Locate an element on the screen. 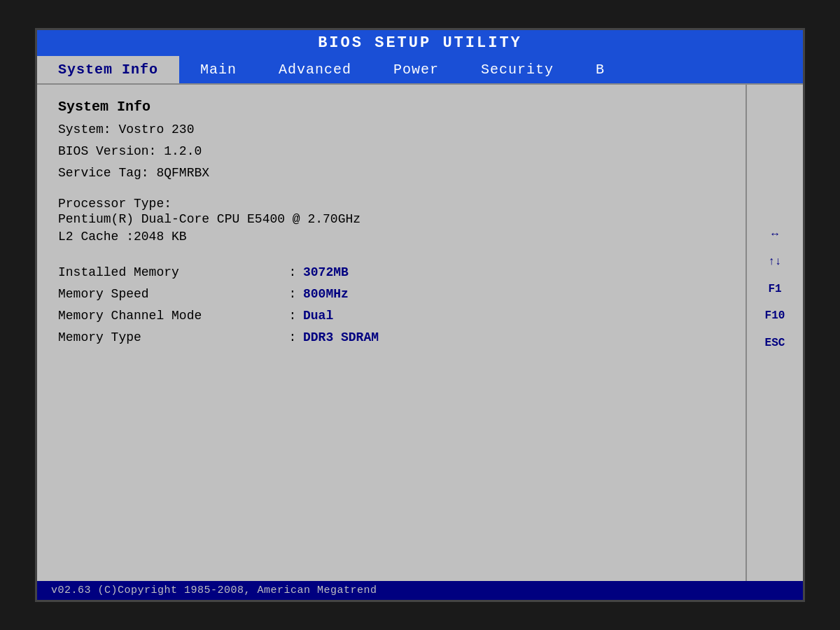 This screenshot has width=840, height=630. bios-version-line: BIOS Version: 1.2.0 is located at coordinates (391, 151).